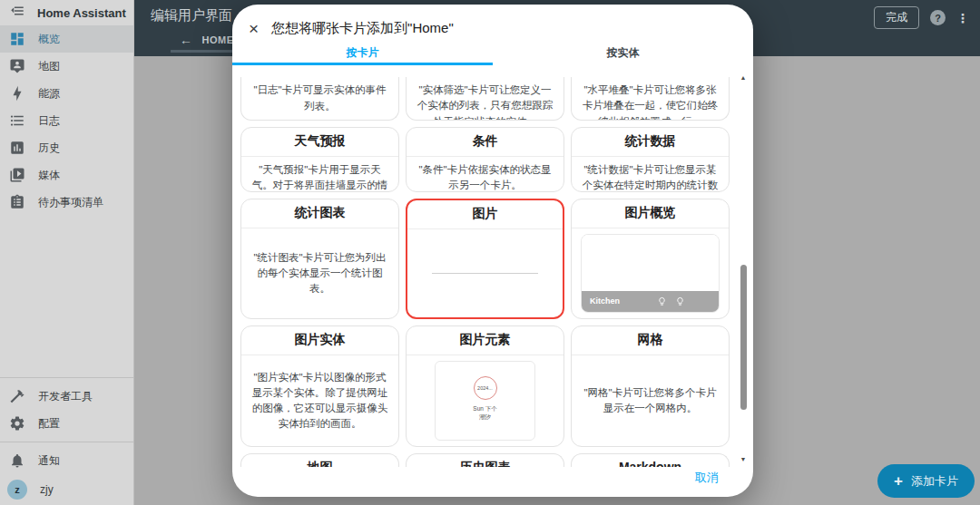 The image size is (980, 505). I want to click on menu-icon, so click(17, 13).